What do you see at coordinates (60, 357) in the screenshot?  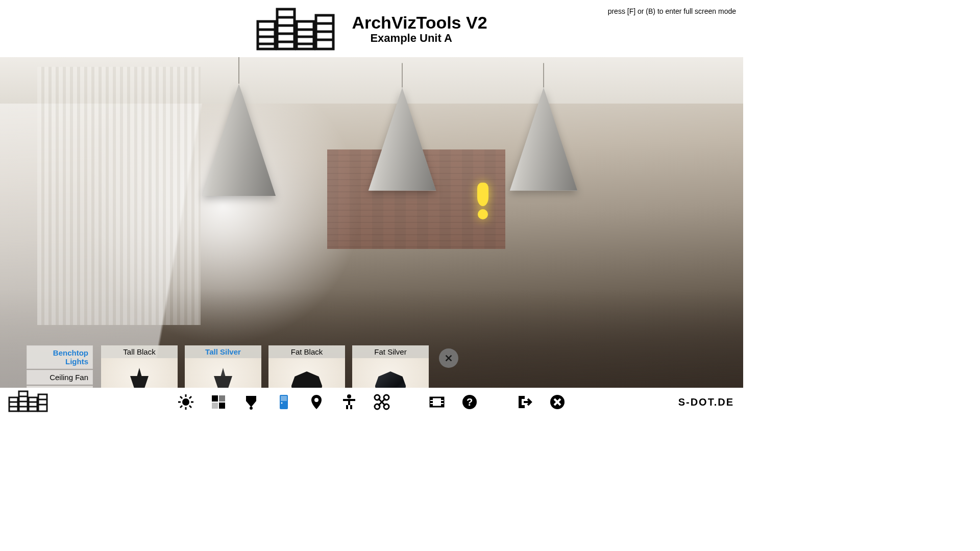 I see `category-item: Benchtop Lights` at bounding box center [60, 357].